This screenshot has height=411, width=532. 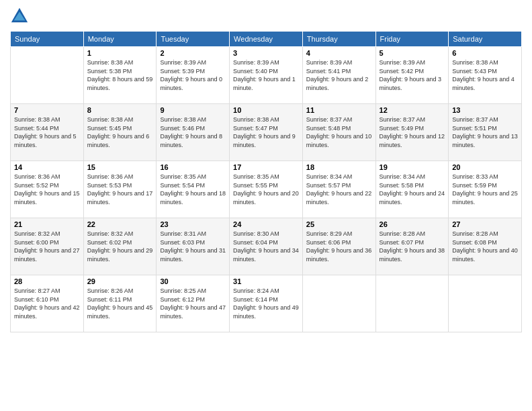 What do you see at coordinates (20, 16) in the screenshot?
I see `logo` at bounding box center [20, 16].